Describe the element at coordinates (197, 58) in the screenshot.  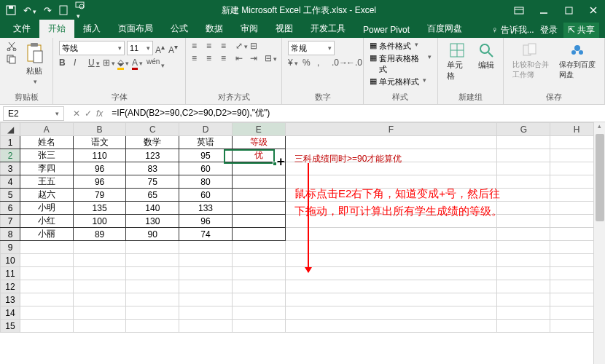
I see `align-left-icon: ≡` at that location.